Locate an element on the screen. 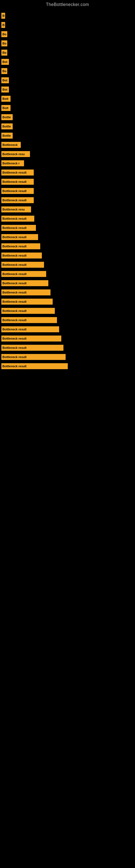 The height and width of the screenshot is (868, 135). bar-label: Bottleneck r is located at coordinates (11, 163).